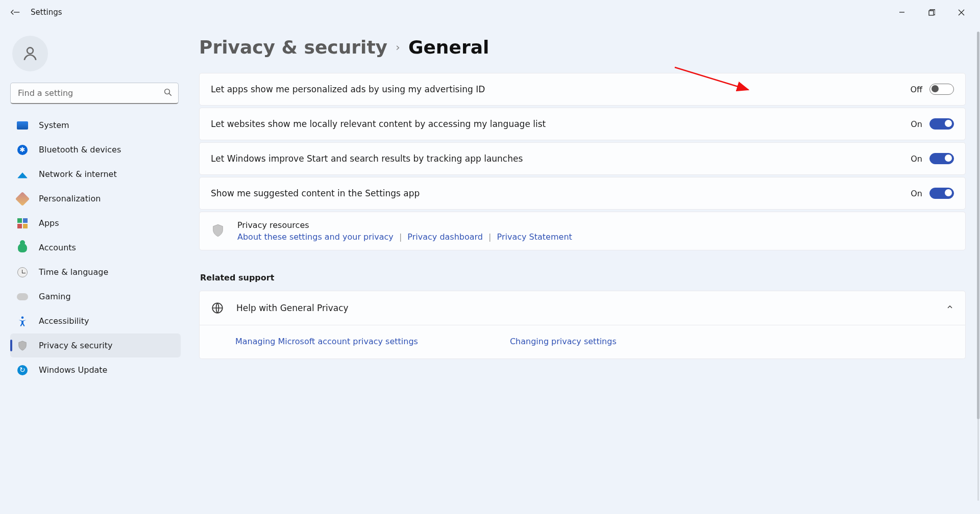  I want to click on setting-label: Let websites show me locally relevant co…, so click(560, 124).